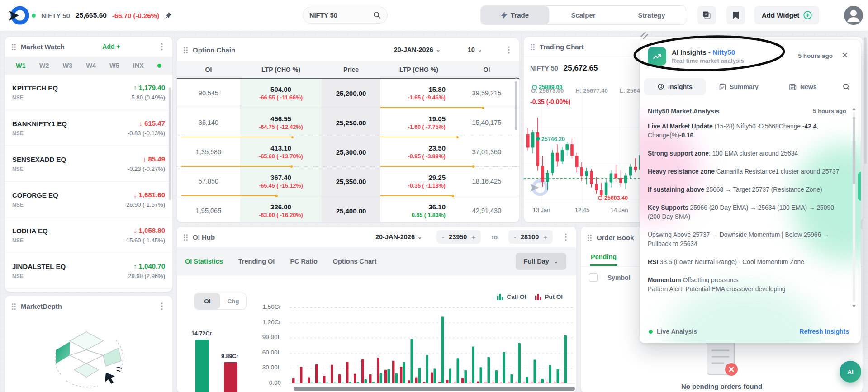  I want to click on option-chain-table: 90,545504.00-66.55 ( -11.66%)25,200.0015…, so click(348, 151).